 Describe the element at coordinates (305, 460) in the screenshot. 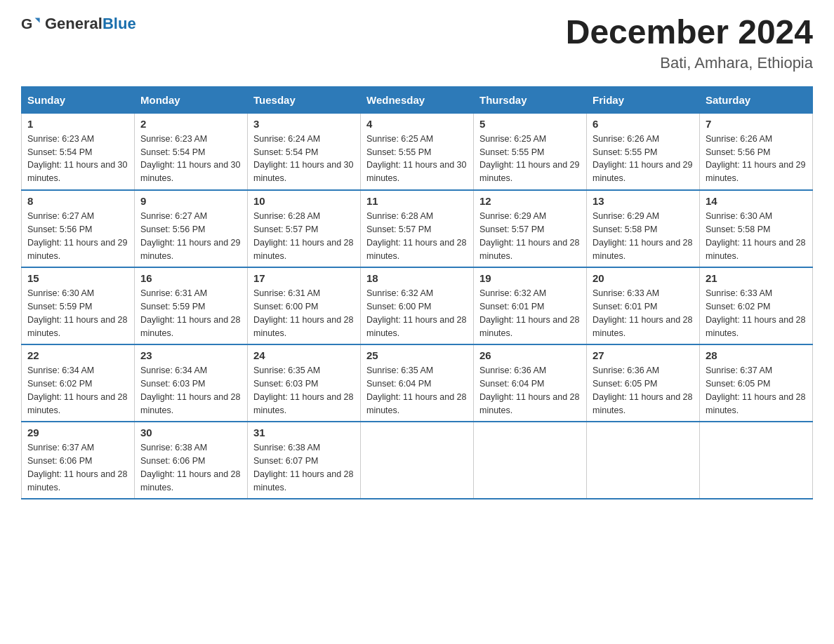

I see `calendar-cell: 31Sunrise: 6:38 AMSunset: 6:07 PMDayligh…` at that location.